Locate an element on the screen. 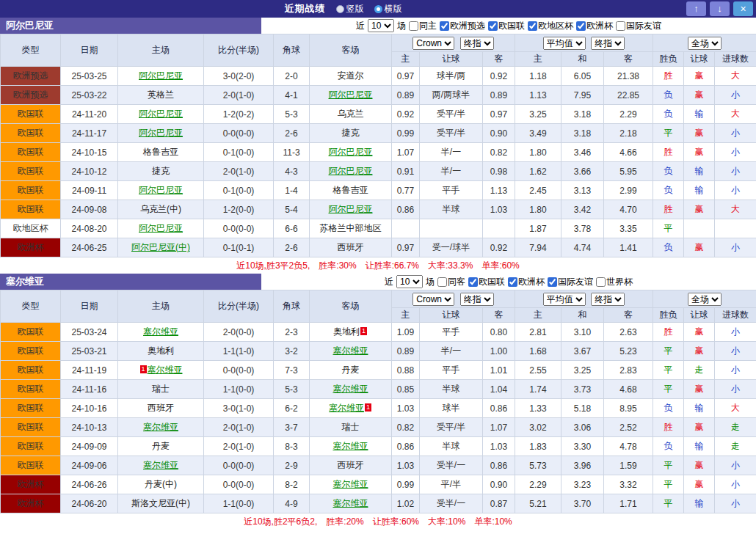  team-link: 乌克兰(中) is located at coordinates (161, 209).